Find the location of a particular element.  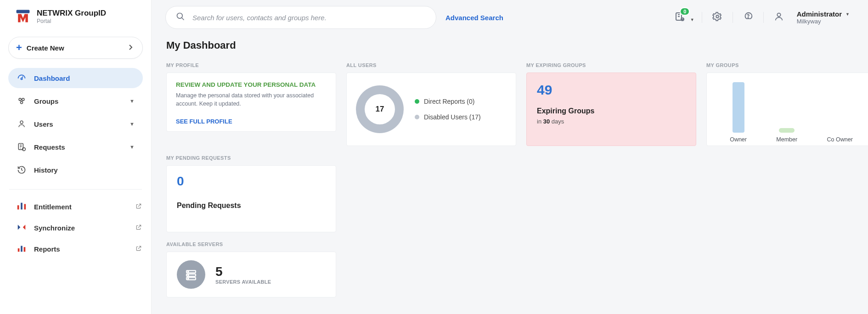

topbar: Advanced Search 0 ▼ is located at coordinates (510, 17).